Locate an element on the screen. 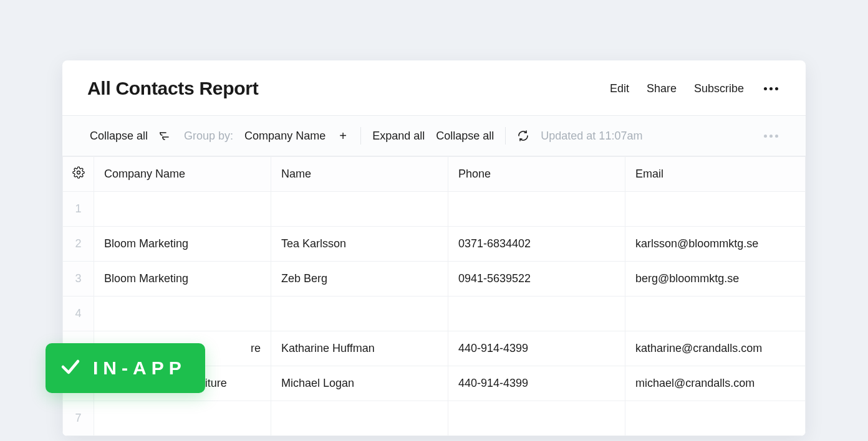  share-button: Share is located at coordinates (662, 88).